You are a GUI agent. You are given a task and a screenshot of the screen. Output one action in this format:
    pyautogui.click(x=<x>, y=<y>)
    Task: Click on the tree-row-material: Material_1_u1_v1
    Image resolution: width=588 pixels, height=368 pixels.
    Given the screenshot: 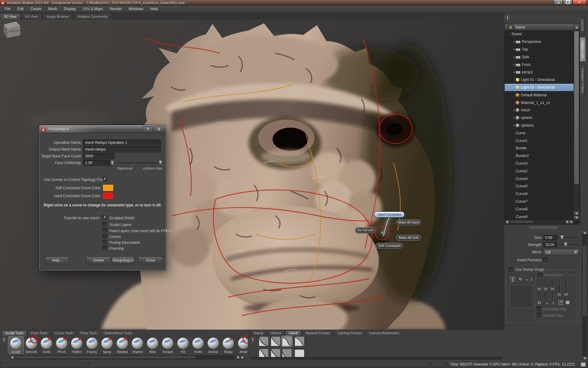 What is the action you would take?
    pyautogui.click(x=539, y=102)
    